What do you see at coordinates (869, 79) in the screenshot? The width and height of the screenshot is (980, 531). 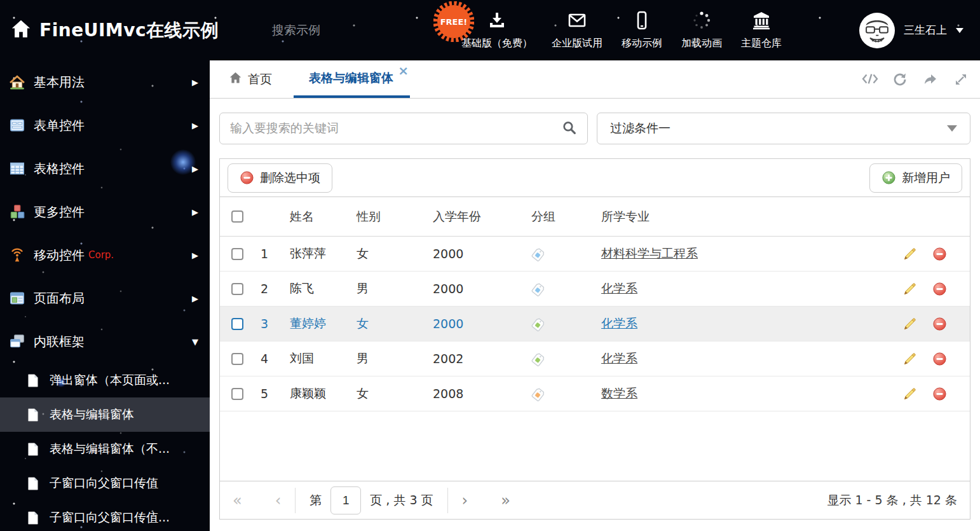 I see `code-icon` at bounding box center [869, 79].